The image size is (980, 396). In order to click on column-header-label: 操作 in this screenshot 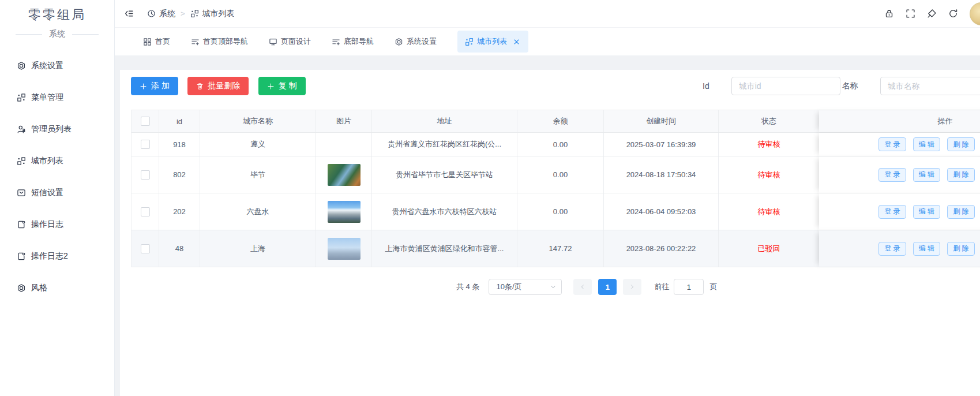, I will do `click(945, 121)`.